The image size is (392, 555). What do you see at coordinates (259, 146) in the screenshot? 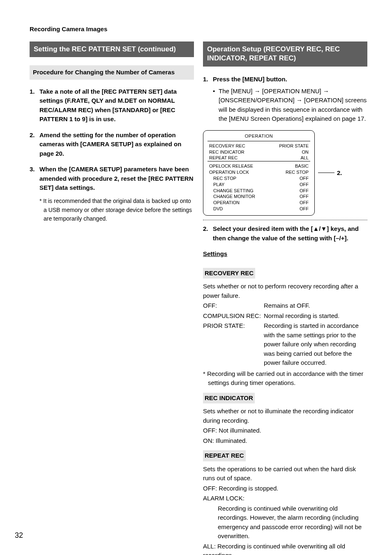
I see `operation-row: RECOVERY RECPRIOR STATE` at bounding box center [259, 146].